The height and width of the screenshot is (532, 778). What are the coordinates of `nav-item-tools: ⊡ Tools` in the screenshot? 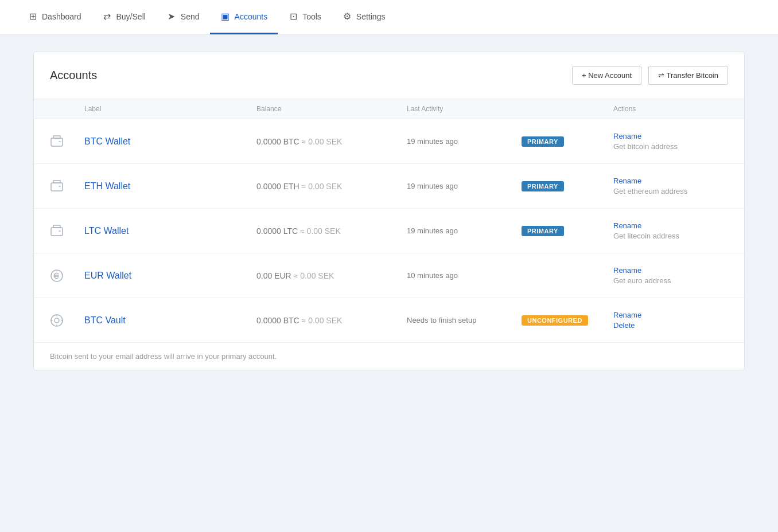 It's located at (305, 17).